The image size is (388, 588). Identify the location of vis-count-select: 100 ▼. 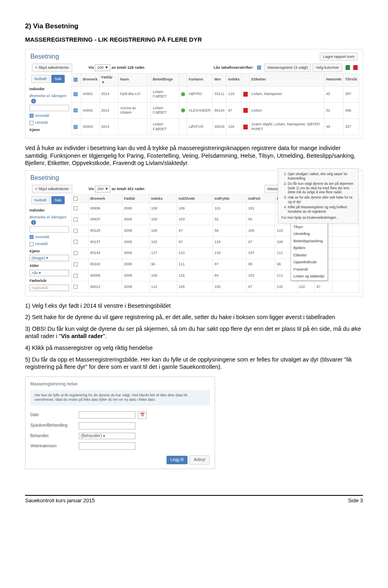
(103, 68).